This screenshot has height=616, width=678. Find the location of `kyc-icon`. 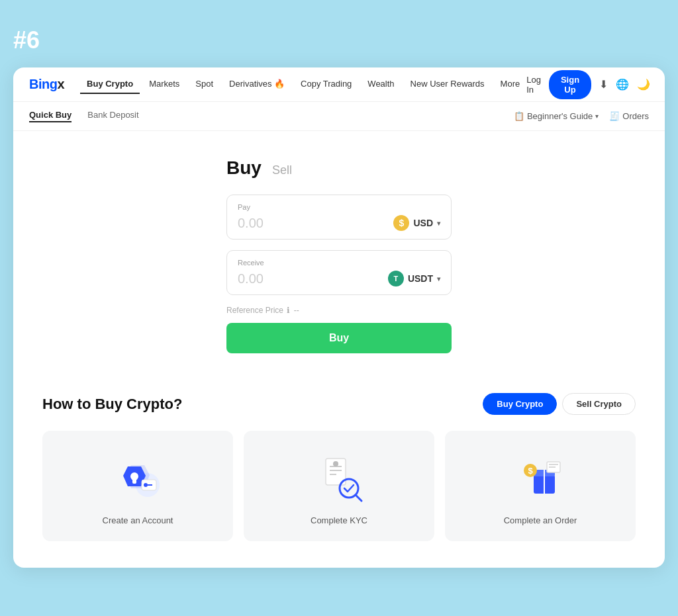

kyc-icon is located at coordinates (339, 478).